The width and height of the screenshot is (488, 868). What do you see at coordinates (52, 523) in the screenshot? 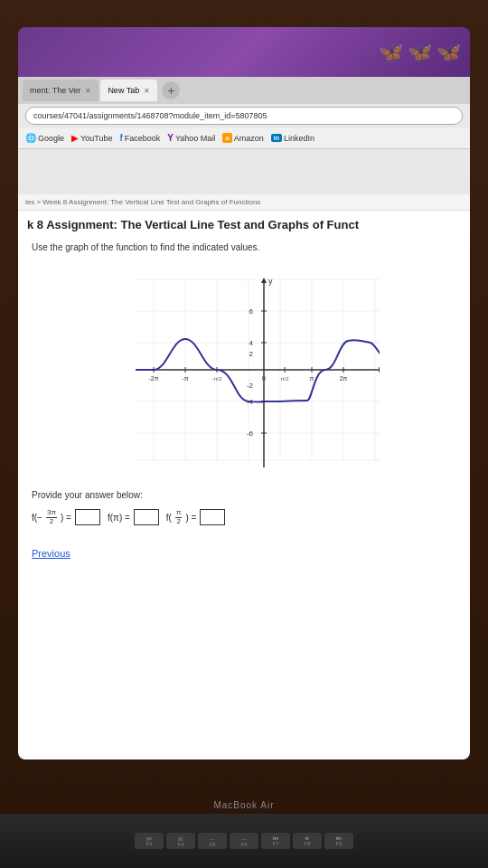
I see `frac1-denominator: 2` at bounding box center [52, 523].